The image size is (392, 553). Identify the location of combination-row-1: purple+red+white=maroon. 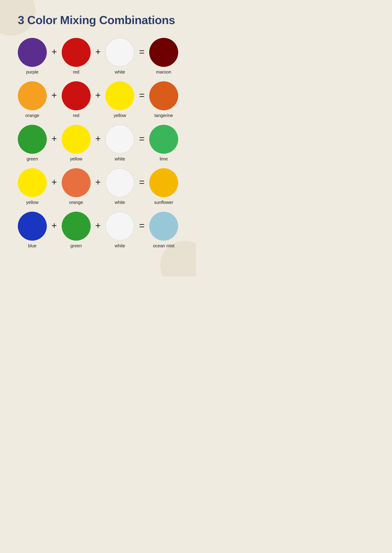
(98, 56).